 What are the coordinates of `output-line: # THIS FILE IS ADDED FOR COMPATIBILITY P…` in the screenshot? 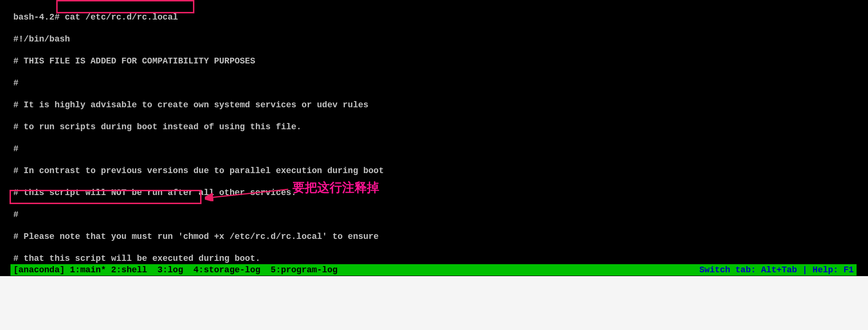 It's located at (441, 61).